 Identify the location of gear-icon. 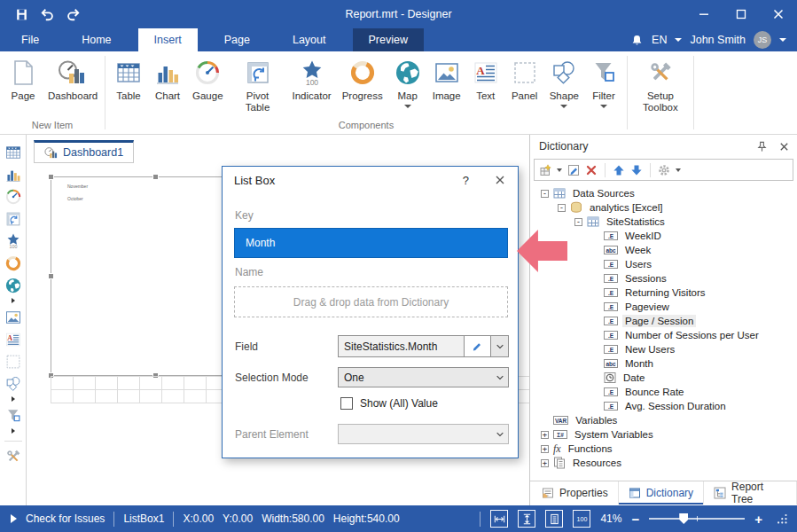
(664, 170).